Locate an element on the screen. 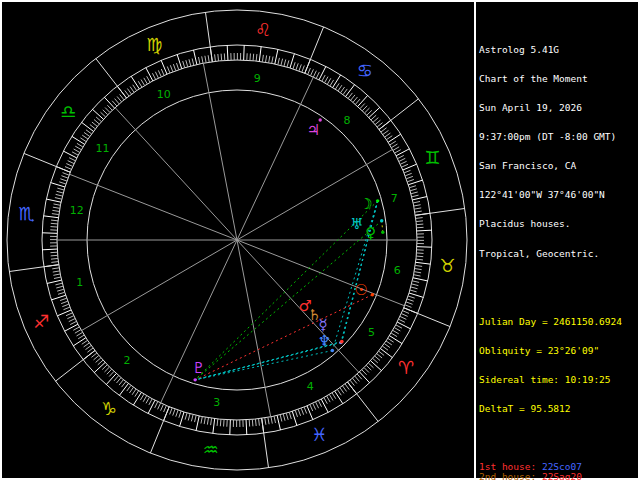 The height and width of the screenshot is (480, 640). chart-header: Astrolog 5.41G Chart of the Moment Sun A… is located at coordinates (558, 151).